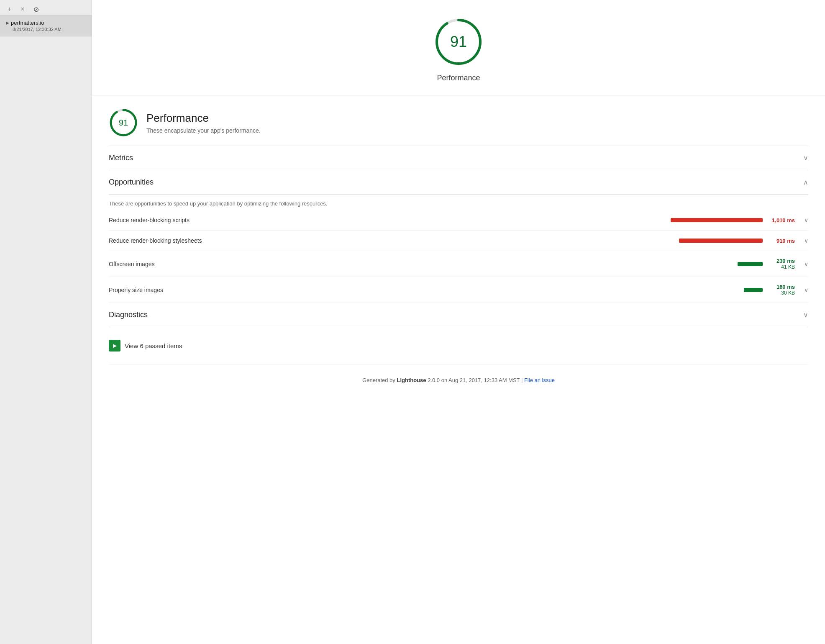  Describe the element at coordinates (128, 315) in the screenshot. I see `diagnostics-label: Diagnostics` at that location.